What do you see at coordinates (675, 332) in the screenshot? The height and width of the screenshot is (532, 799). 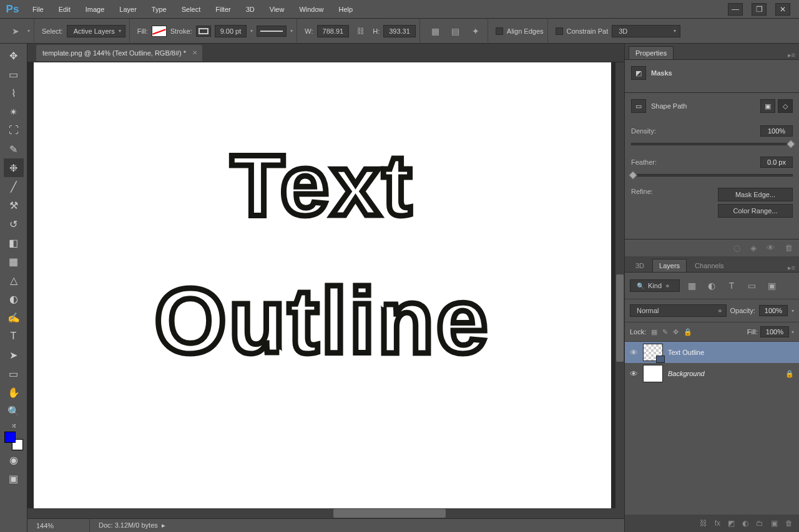 I see `lock-position-icon: ✥` at bounding box center [675, 332].